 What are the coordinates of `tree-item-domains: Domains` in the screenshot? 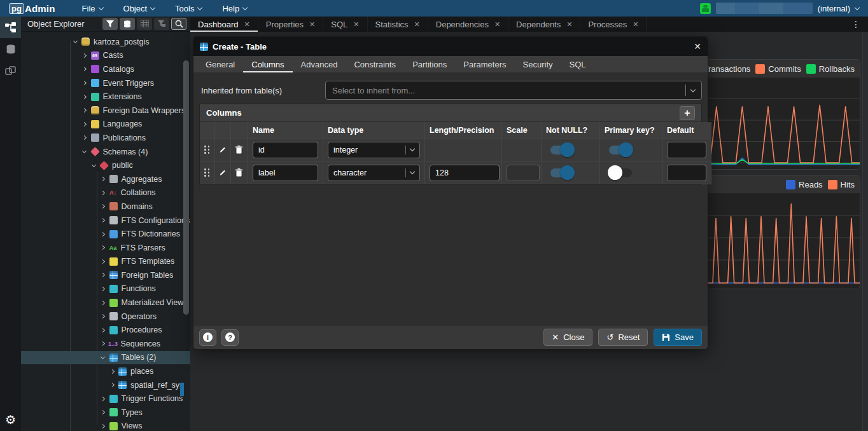 It's located at (106, 207).